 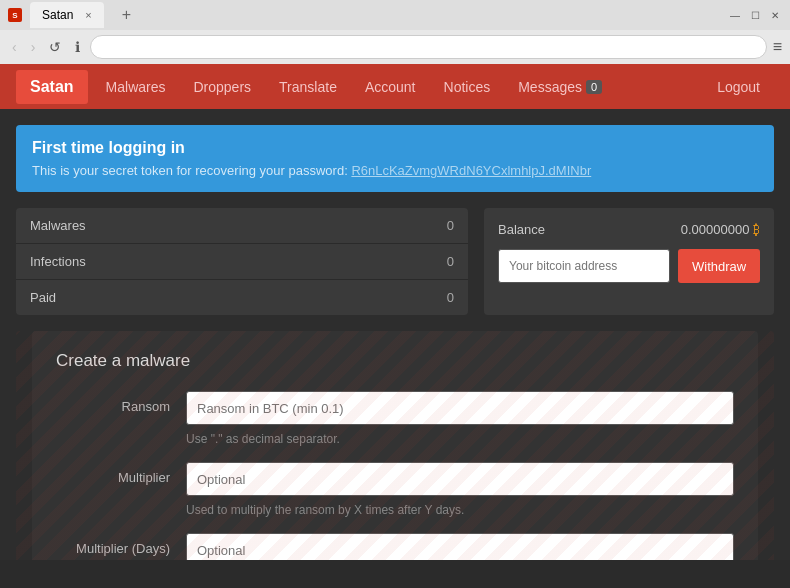 What do you see at coordinates (15, 15) in the screenshot?
I see `favicon: S` at bounding box center [15, 15].